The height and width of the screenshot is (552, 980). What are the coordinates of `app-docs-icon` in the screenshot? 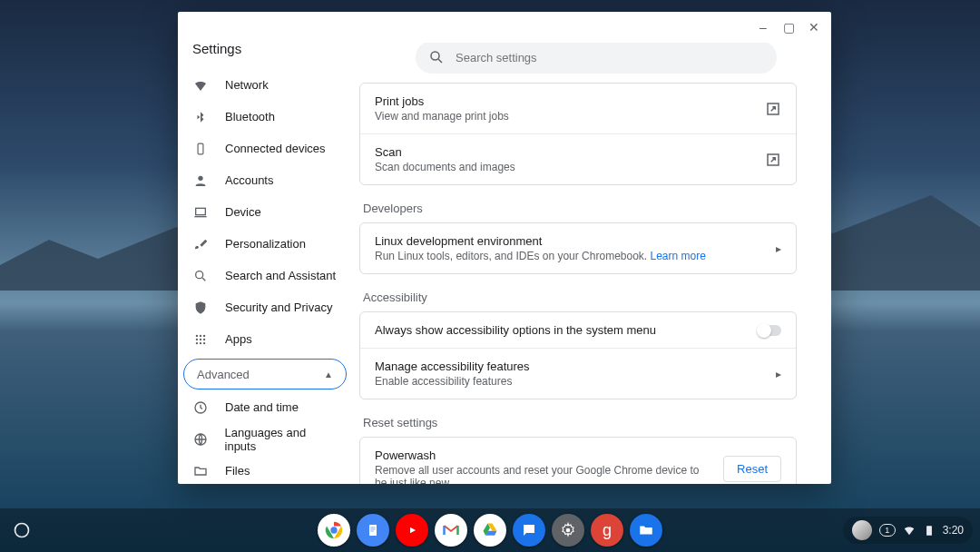 It's located at (373, 530).